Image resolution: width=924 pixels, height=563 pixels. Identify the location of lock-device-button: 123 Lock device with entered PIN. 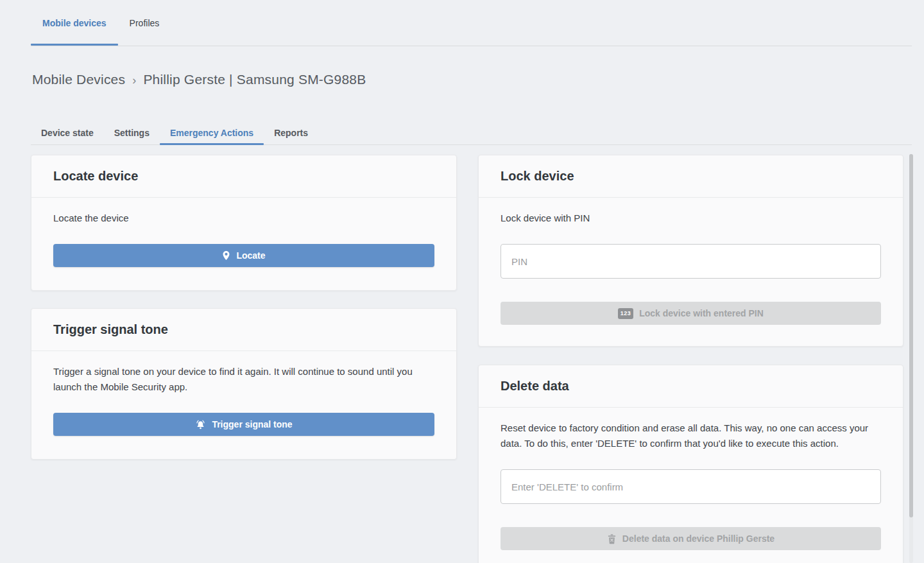
(690, 313).